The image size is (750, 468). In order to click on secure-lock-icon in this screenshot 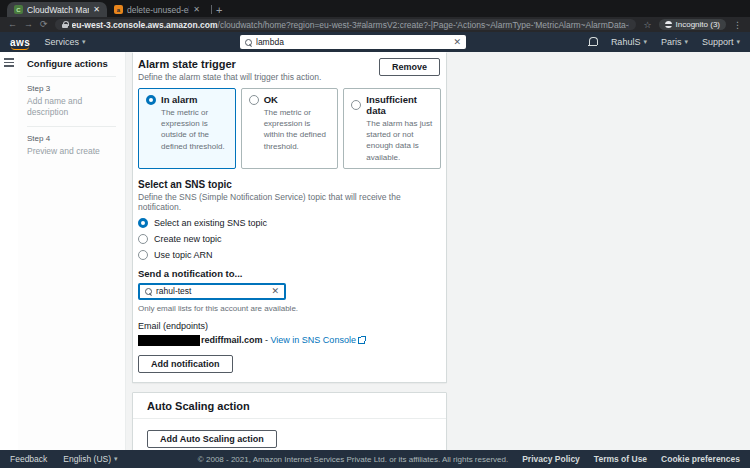, I will do `click(65, 24)`.